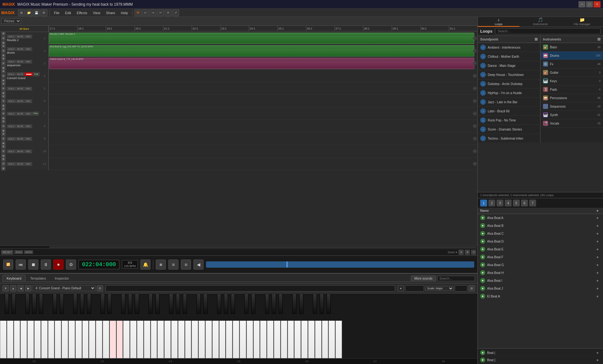 Image resolution: width=603 pixels, height=364 pixels. What do you see at coordinates (19, 252) in the screenshot?
I see `bottom-solo: SOLO` at bounding box center [19, 252].